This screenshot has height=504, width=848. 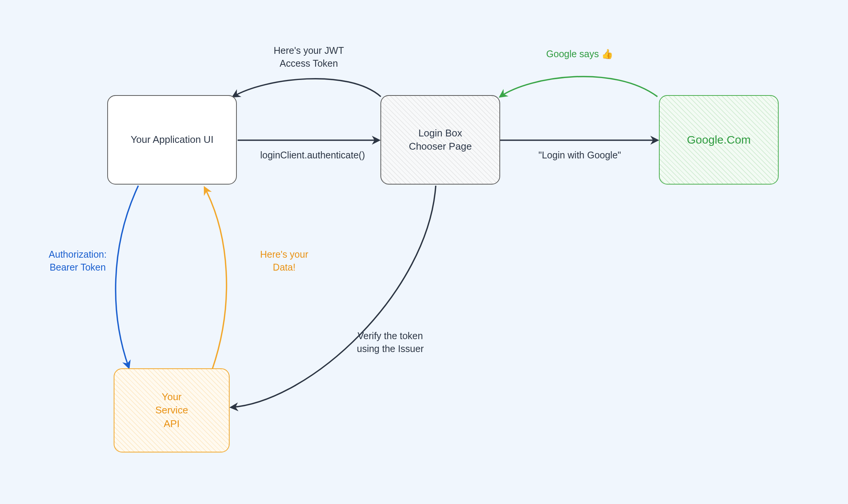 What do you see at coordinates (78, 261) in the screenshot?
I see `edge-label-bearer-token: Authorization: Bearer Token` at bounding box center [78, 261].